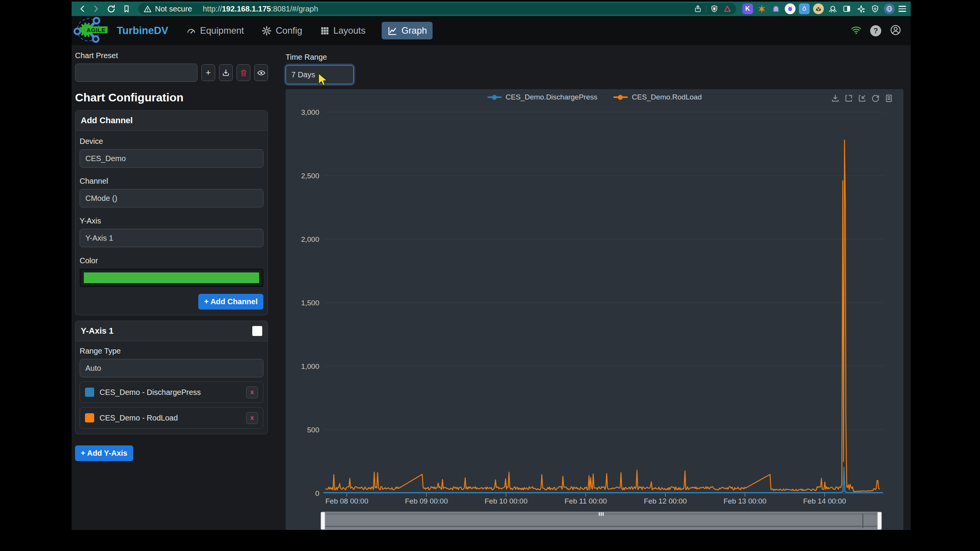  Describe the element at coordinates (172, 261) in the screenshot. I see `color-label: Color` at that location.